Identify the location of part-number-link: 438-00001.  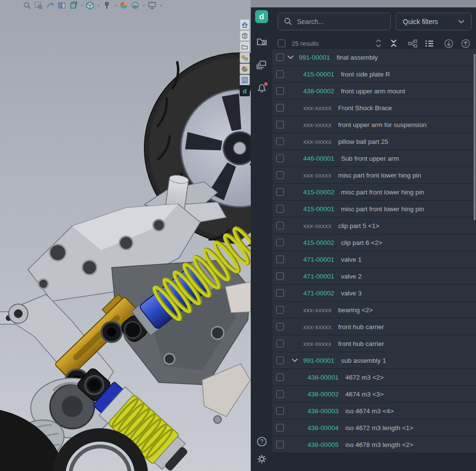
(323, 377).